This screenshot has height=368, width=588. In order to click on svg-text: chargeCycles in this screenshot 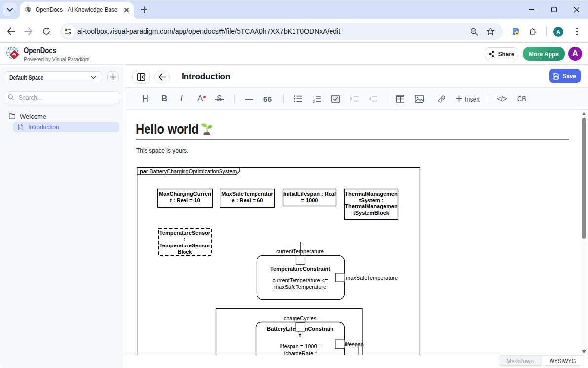, I will do `click(300, 318)`.